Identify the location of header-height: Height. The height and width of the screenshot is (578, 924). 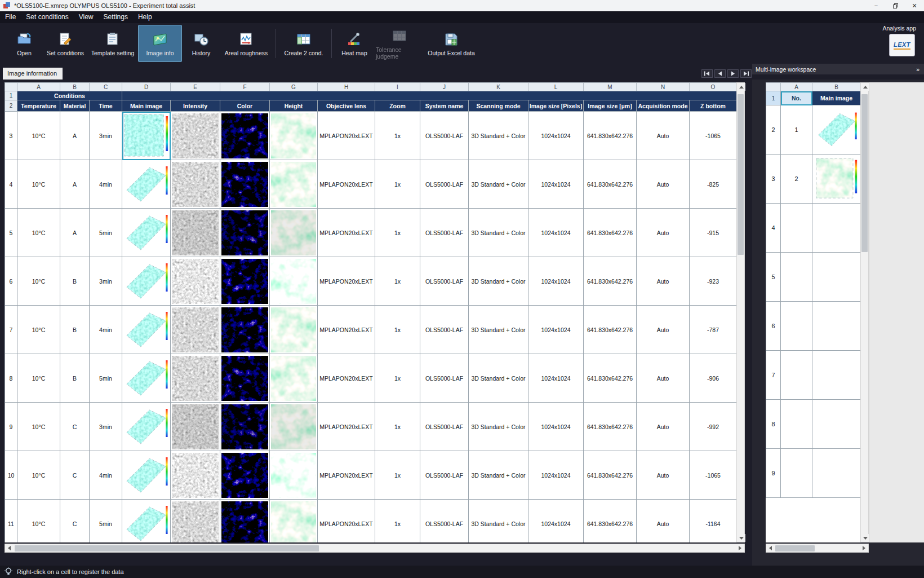
(294, 106).